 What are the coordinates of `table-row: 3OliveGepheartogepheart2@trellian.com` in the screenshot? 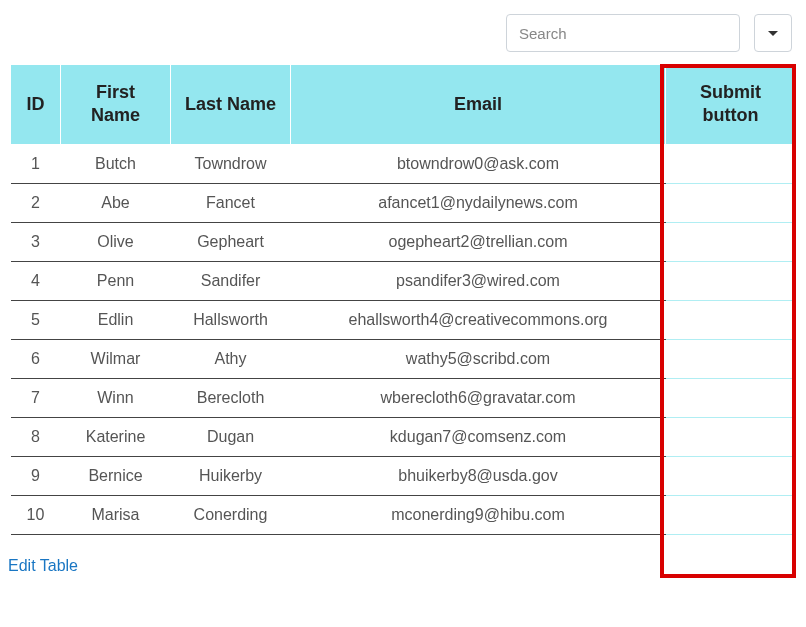 It's located at (404, 242).